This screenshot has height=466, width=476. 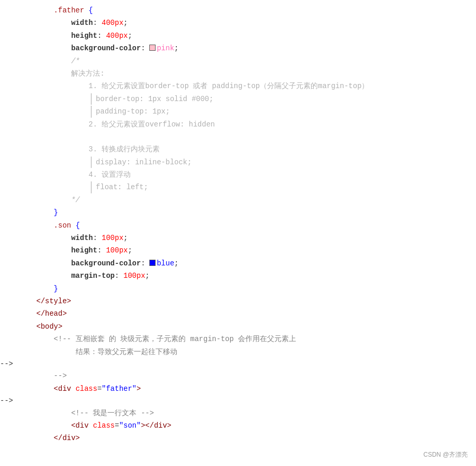 What do you see at coordinates (238, 389) in the screenshot?
I see `code-line: <div class="father">` at bounding box center [238, 389].